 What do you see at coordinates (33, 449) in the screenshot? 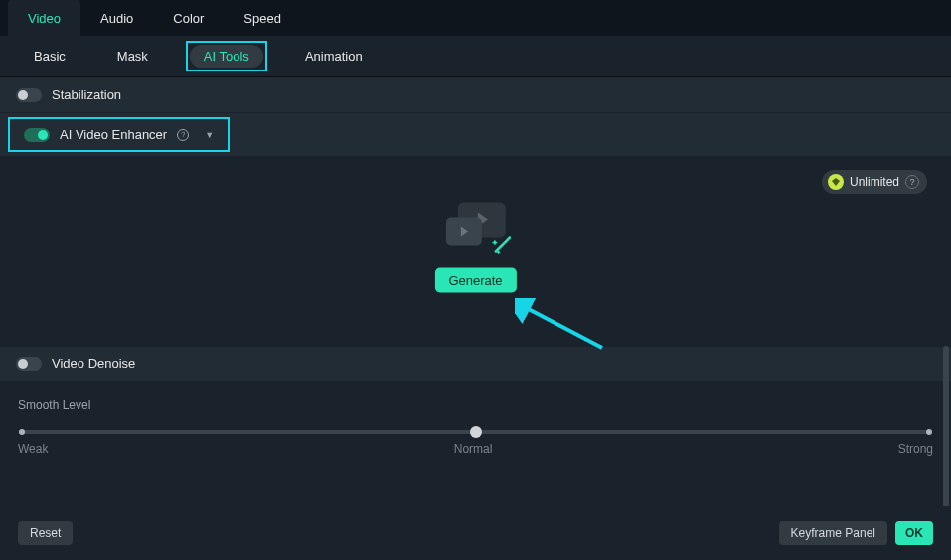
I see `label-weak: Weak` at bounding box center [33, 449].